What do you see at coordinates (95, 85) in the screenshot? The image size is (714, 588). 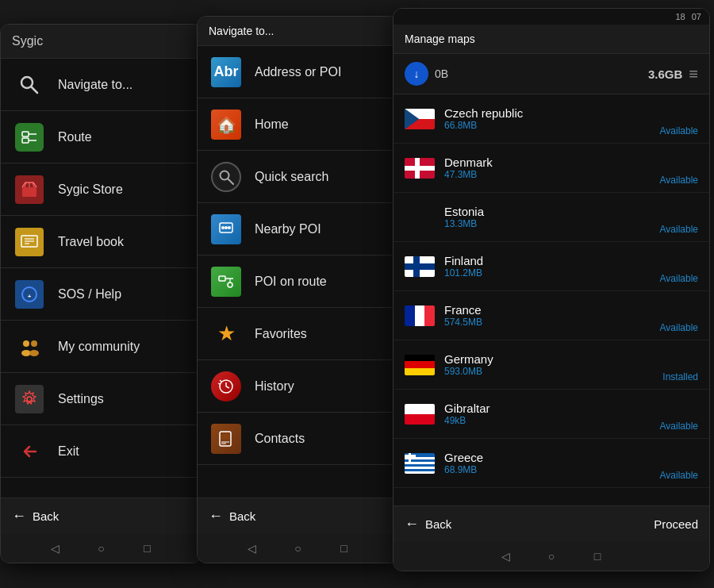 I see `navigate-label: Navigate to...` at bounding box center [95, 85].